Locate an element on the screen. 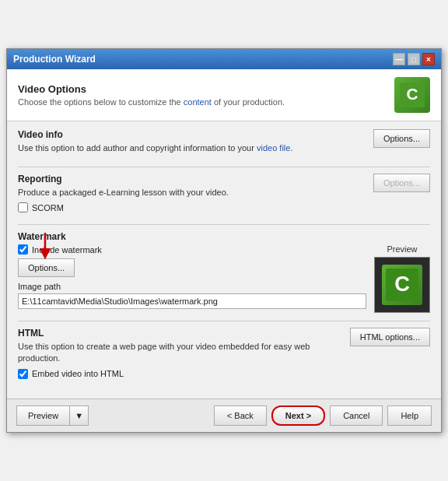 The image size is (448, 481). watermark-options-button: Options... is located at coordinates (47, 268).